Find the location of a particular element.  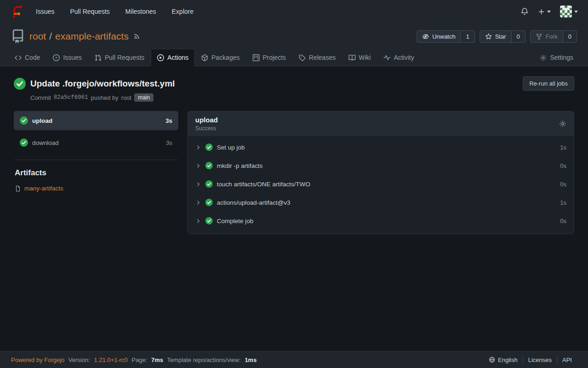

step-success-icon is located at coordinates (209, 202).